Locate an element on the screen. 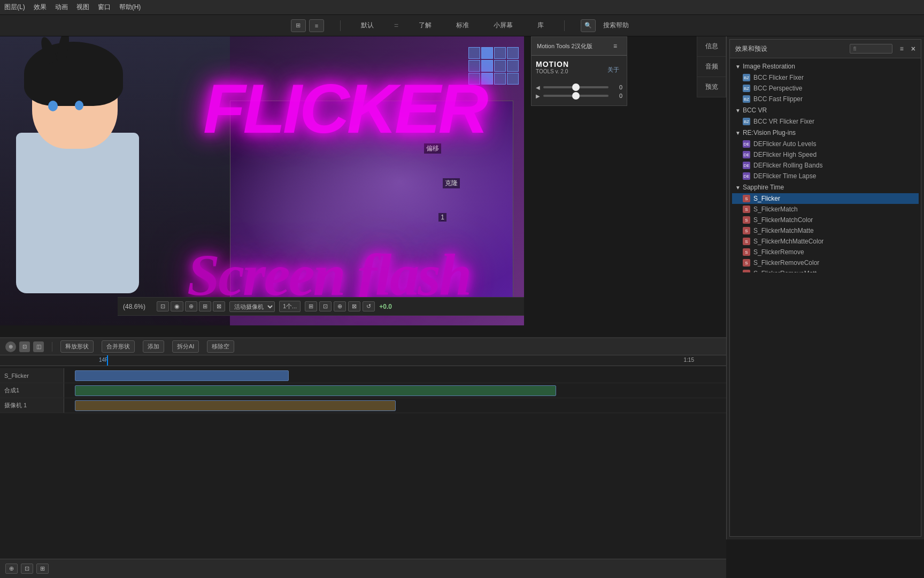  slider1-thumb is located at coordinates (576, 87).